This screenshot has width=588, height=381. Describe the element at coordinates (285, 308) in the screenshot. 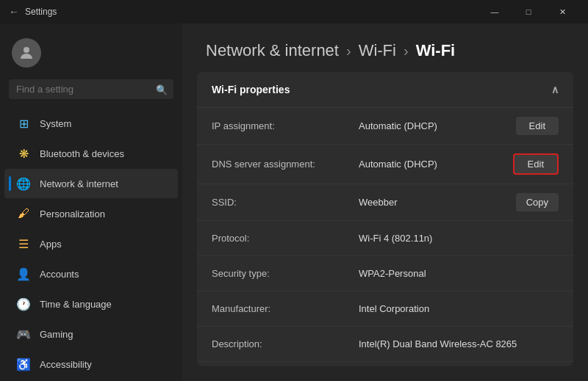

I see `prop-label-5: Manufacturer:` at that location.